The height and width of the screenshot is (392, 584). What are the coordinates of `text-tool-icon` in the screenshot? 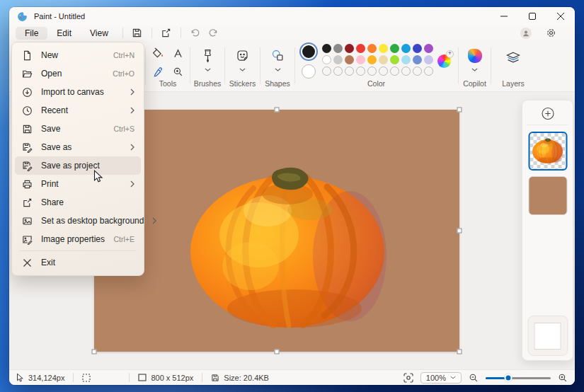 It's located at (178, 54).